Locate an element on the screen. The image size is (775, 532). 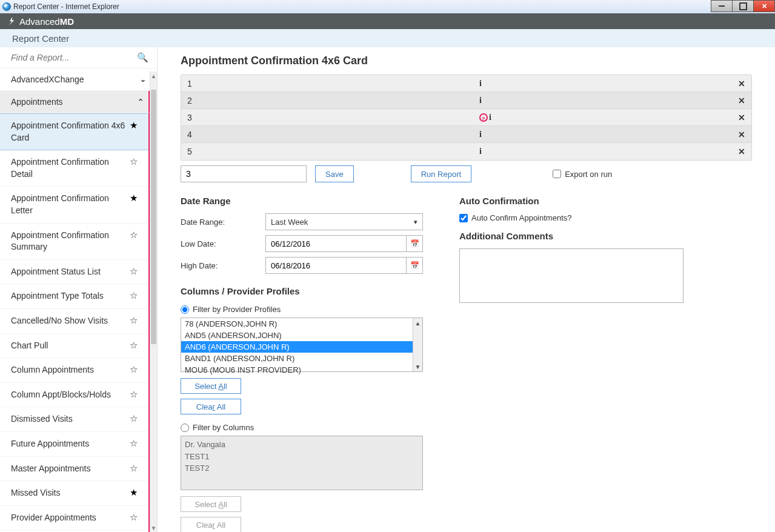
nav-item-confdetail: Appointment Confirmation Detail☆ is located at coordinates (74, 168).